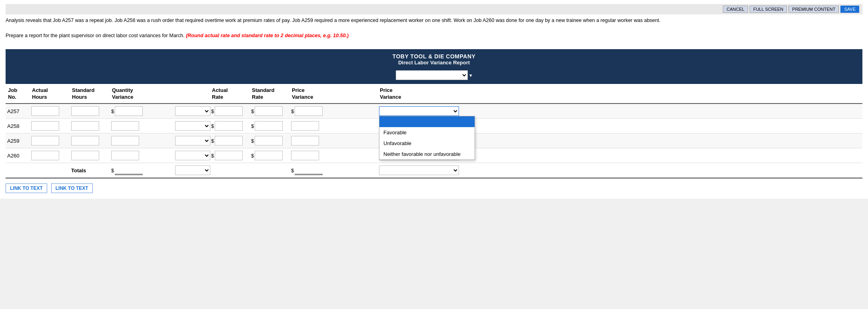  Describe the element at coordinates (192, 111) in the screenshot. I see `a257-qty-var-select-cell: Favorable Unfavorable Neither favorable …` at that location.